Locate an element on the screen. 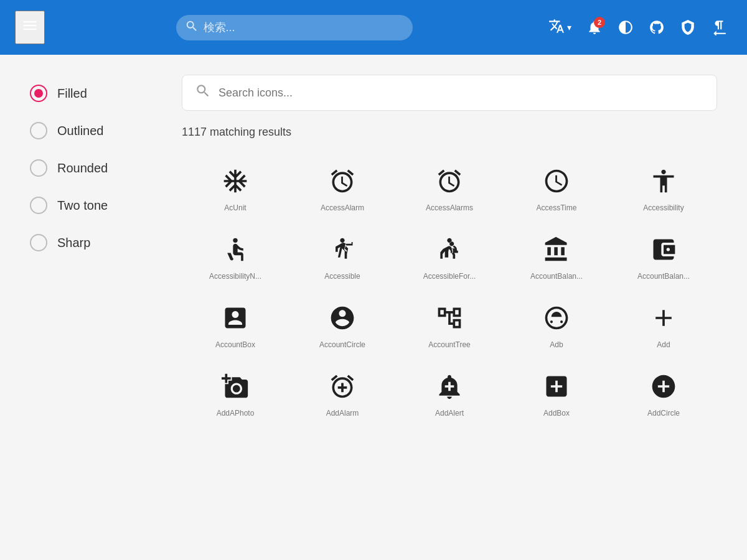 The width and height of the screenshot is (747, 560). radio-rounded-label: Rounded is located at coordinates (82, 168).